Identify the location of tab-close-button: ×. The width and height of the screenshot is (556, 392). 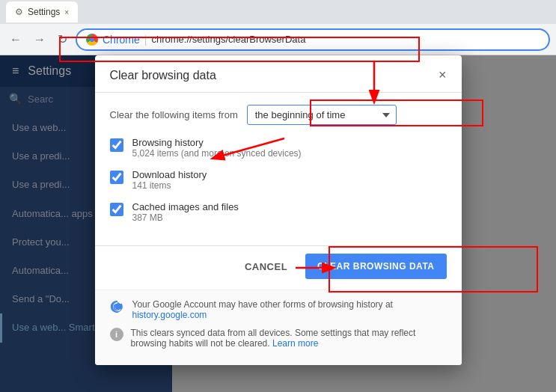
(67, 12).